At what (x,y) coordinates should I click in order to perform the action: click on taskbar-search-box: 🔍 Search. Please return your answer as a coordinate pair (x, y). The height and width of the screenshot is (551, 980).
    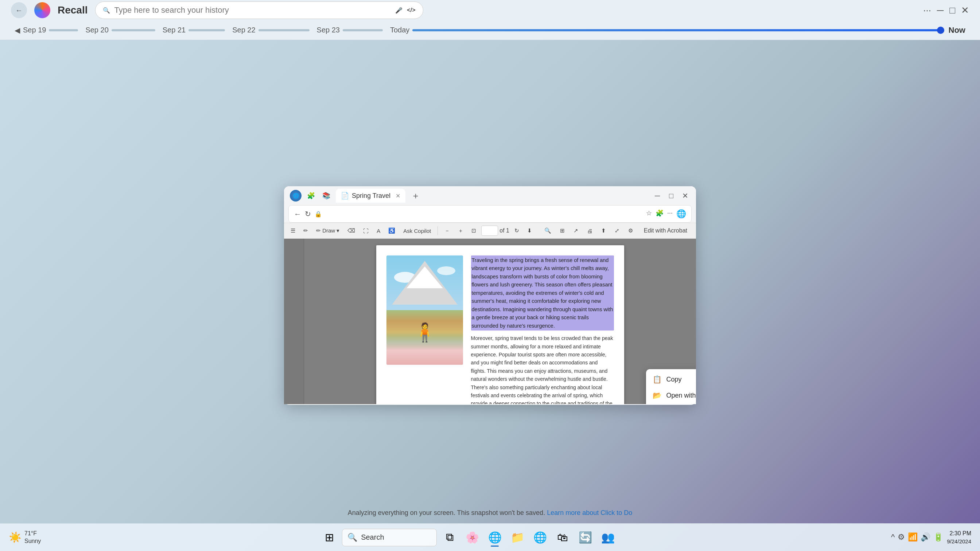
    Looking at the image, I should click on (390, 538).